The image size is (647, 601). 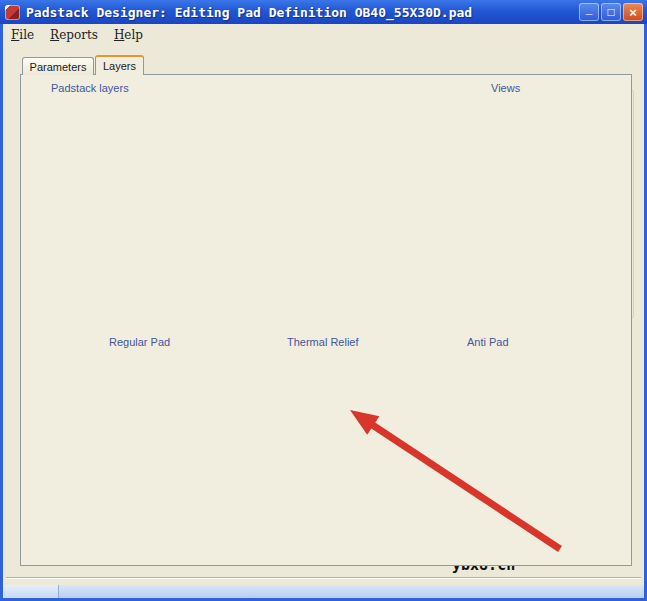 What do you see at coordinates (31, 592) in the screenshot?
I see `status-panel` at bounding box center [31, 592].